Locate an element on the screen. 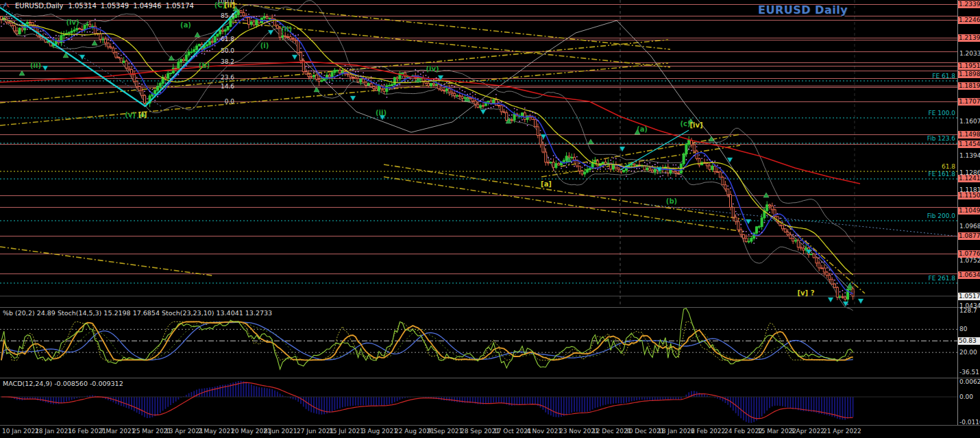  fib-retracement-label: 50.0 is located at coordinates (219, 51).